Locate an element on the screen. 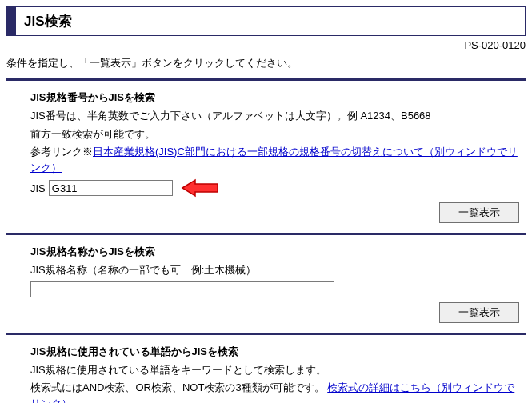  section2-title: JIS規格名称からJISを検索 is located at coordinates (275, 252).